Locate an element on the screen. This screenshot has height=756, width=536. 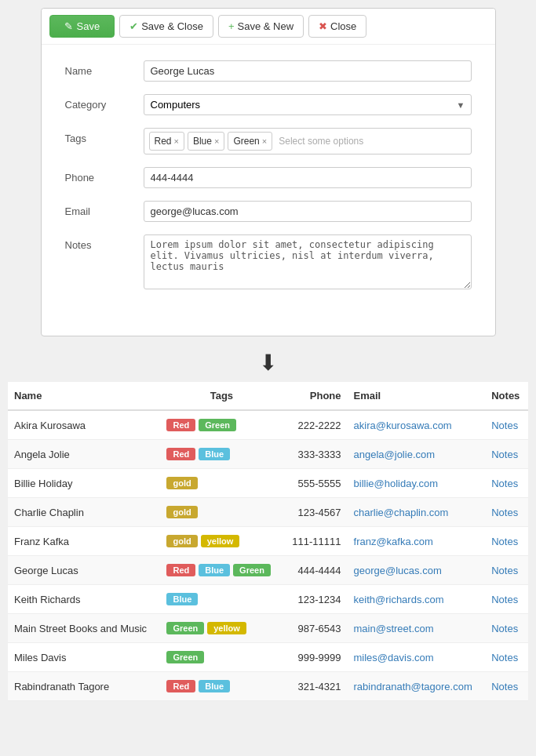
notes-label: Notes is located at coordinates (104, 243).